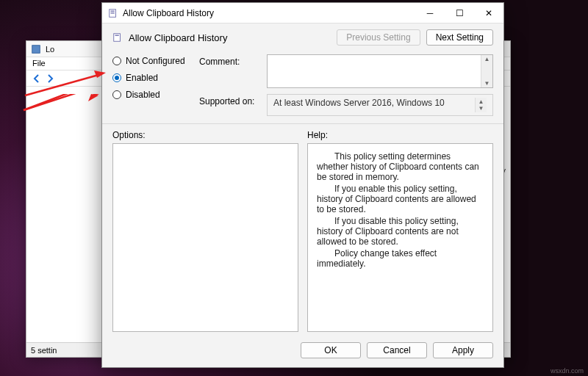 The height and width of the screenshot is (376, 588). What do you see at coordinates (269, 13) in the screenshot?
I see `dialog-title: Allow Clipboard History` at bounding box center [269, 13].